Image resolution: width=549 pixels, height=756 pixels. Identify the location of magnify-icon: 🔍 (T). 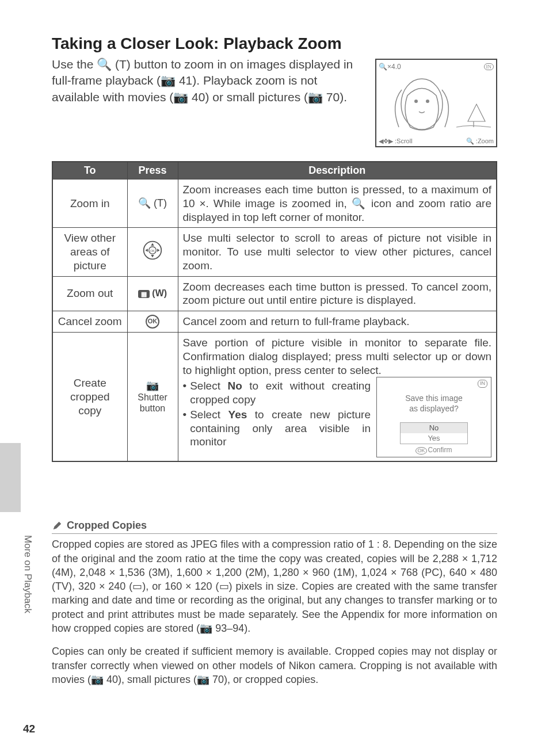
(152, 203).